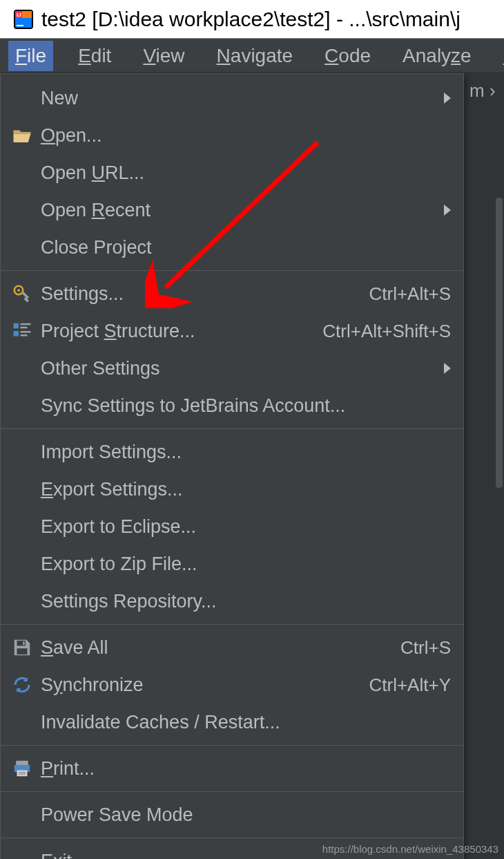  I want to click on file-menu-item-project-structure: Project Structure...Ctrl+Alt+Shift+S, so click(232, 331).